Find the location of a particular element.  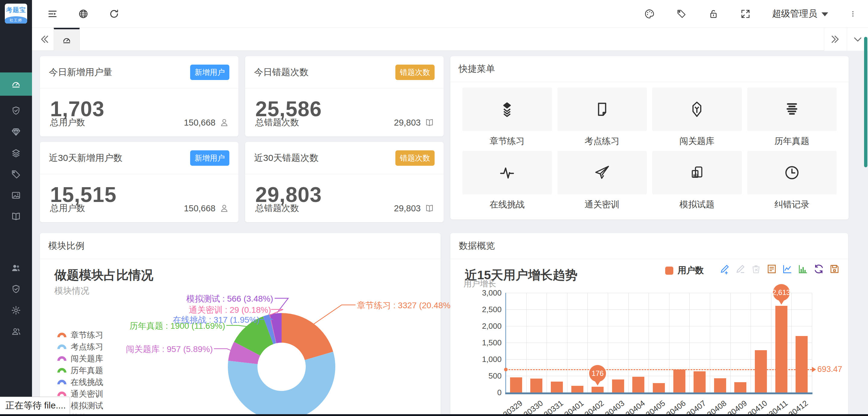

clock-icon is located at coordinates (792, 173).